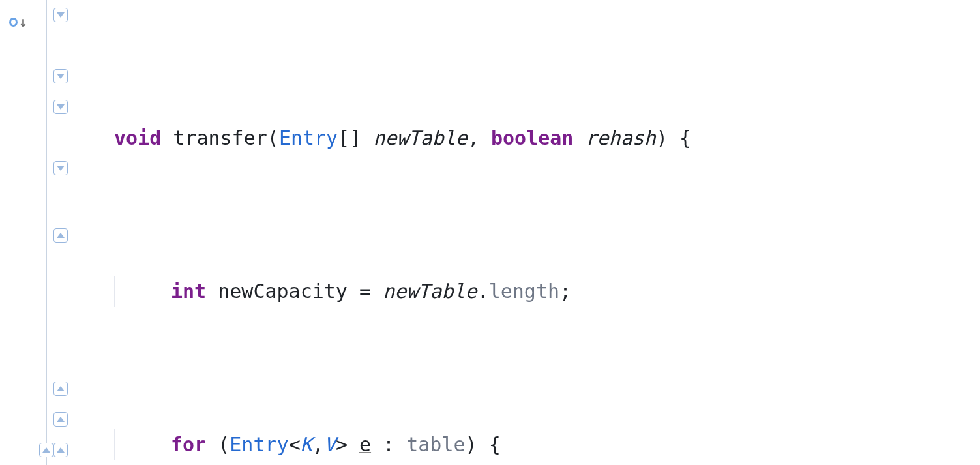  I want to click on fold-column, so click(57, 232).